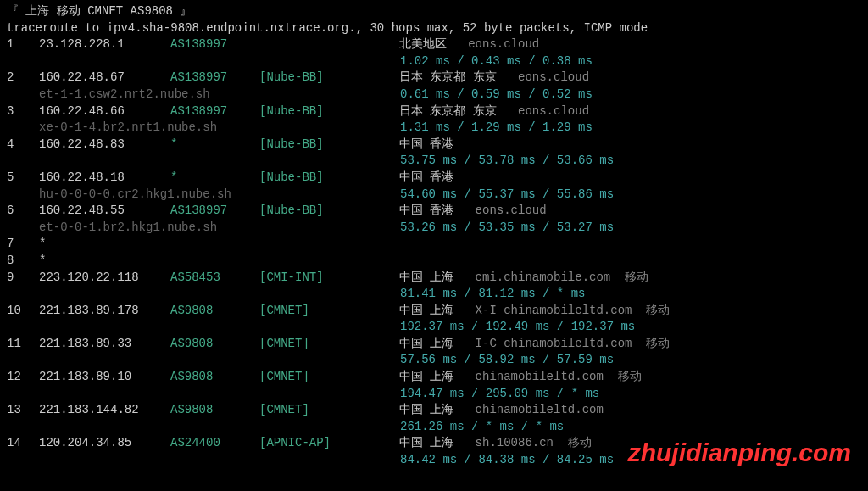  What do you see at coordinates (500, 393) in the screenshot?
I see `hop-timings: 194.47 ms / 295.09 ms / * ms` at bounding box center [500, 393].